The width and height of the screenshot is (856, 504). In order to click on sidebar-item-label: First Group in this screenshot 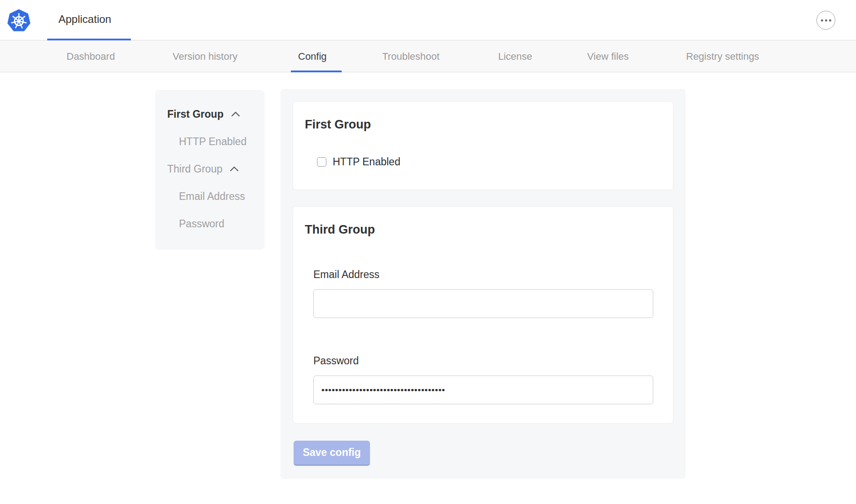, I will do `click(195, 114)`.